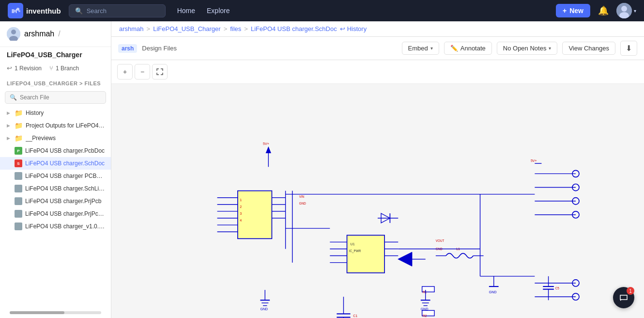 This screenshot has width=644, height=318. I want to click on file-name: __Previews, so click(41, 138).